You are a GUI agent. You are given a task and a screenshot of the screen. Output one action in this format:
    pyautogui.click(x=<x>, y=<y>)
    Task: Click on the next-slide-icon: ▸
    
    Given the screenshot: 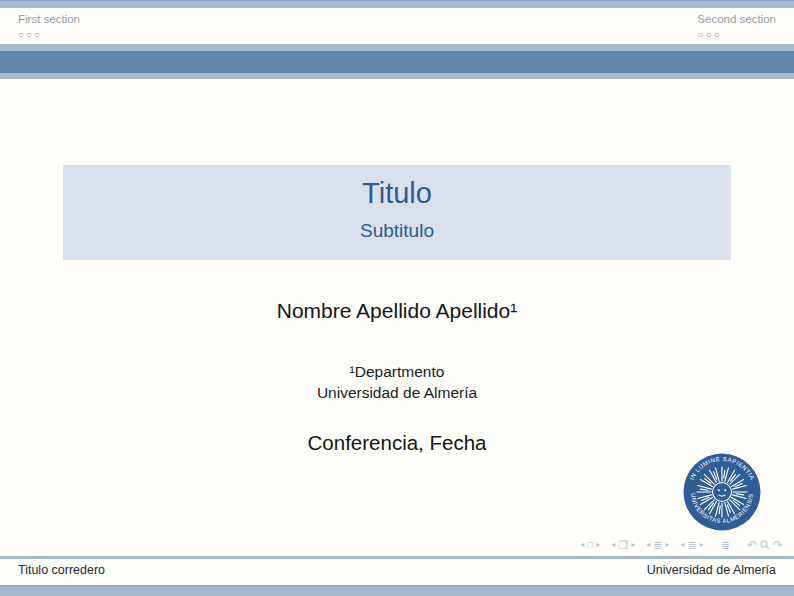 What is the action you would take?
    pyautogui.click(x=598, y=545)
    